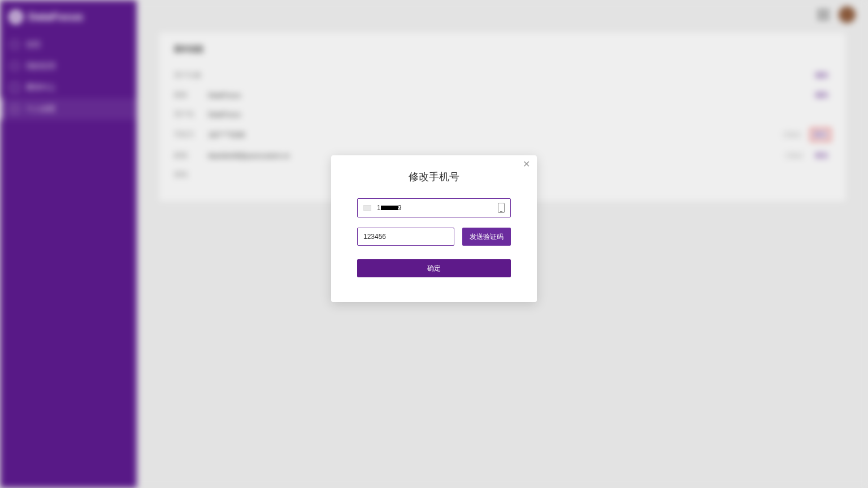 This screenshot has width=868, height=488. Describe the element at coordinates (487, 237) in the screenshot. I see `send-code-button: 发送验证码` at that location.